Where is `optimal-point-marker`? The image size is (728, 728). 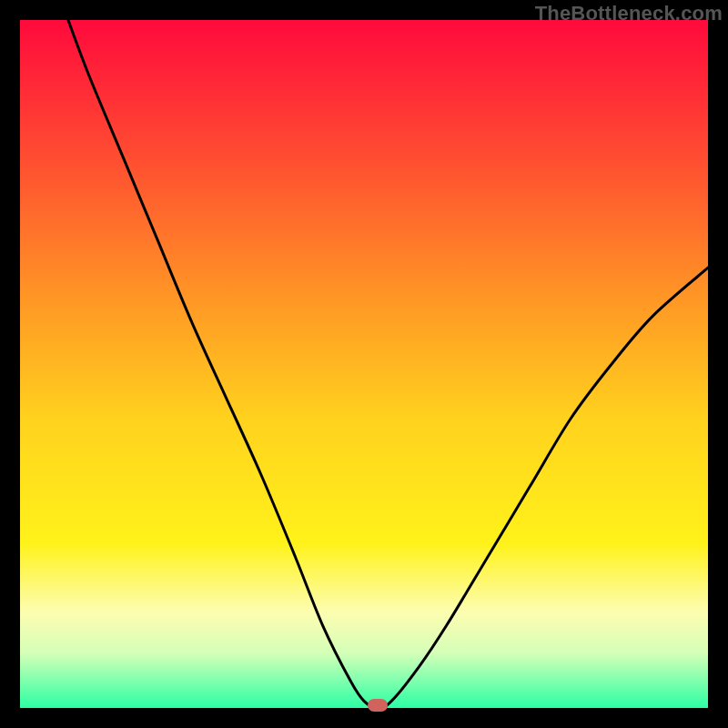 optimal-point-marker is located at coordinates (378, 705).